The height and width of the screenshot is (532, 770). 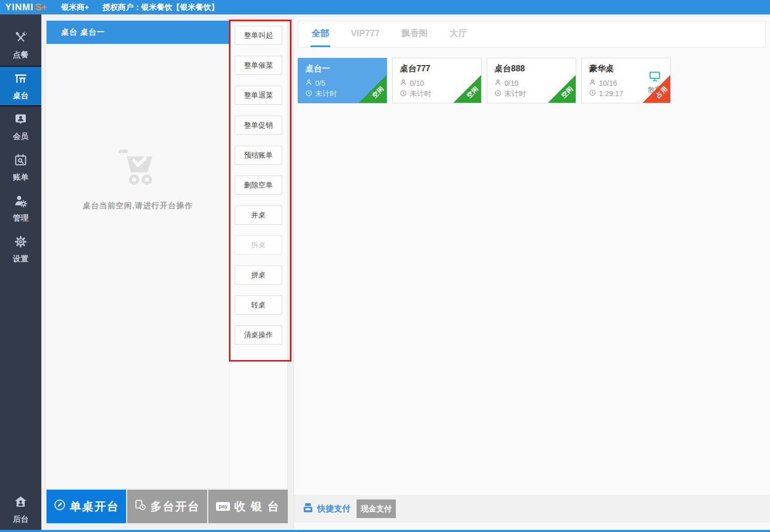 I want to click on table-card-grid: 桌台一 0/5 未计时 空闲 桌台777 0/10, so click(x=484, y=81).